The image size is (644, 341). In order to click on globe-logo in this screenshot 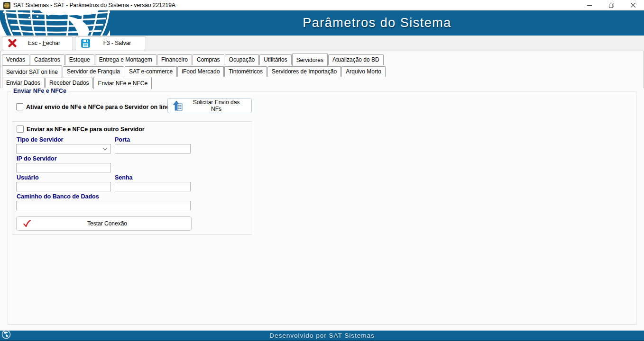, I will do `click(55, 23)`.